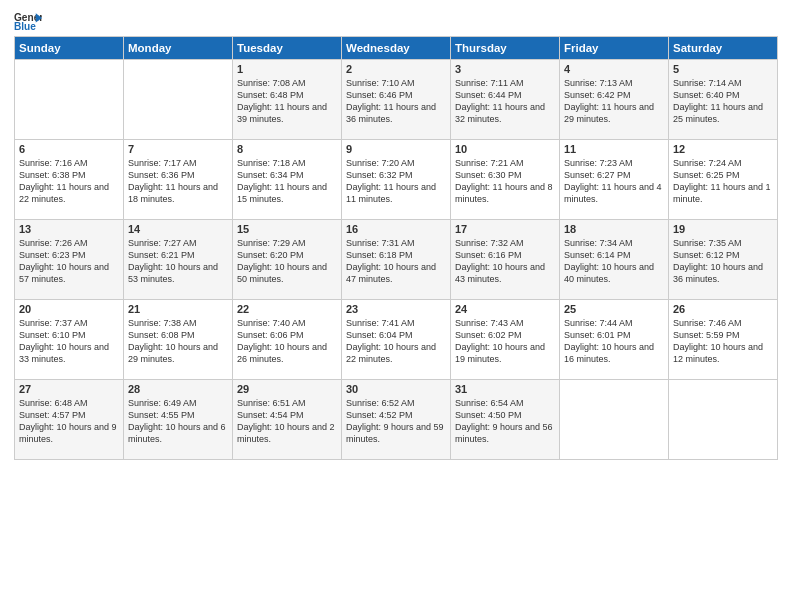 This screenshot has width=792, height=612. What do you see at coordinates (25, 26) in the screenshot?
I see `svg-text: Blue` at bounding box center [25, 26].